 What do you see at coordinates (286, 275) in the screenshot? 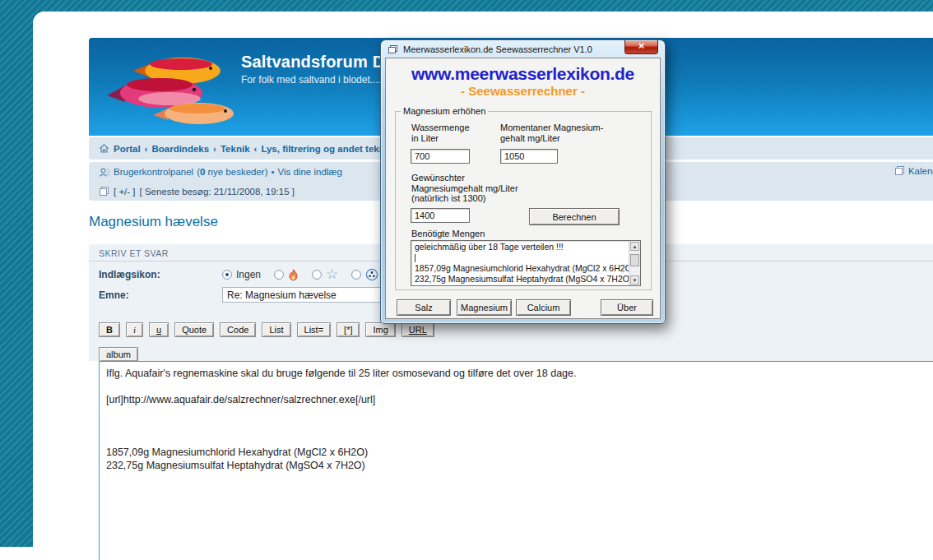
I see `post-icon-radio-fire` at bounding box center [286, 275].